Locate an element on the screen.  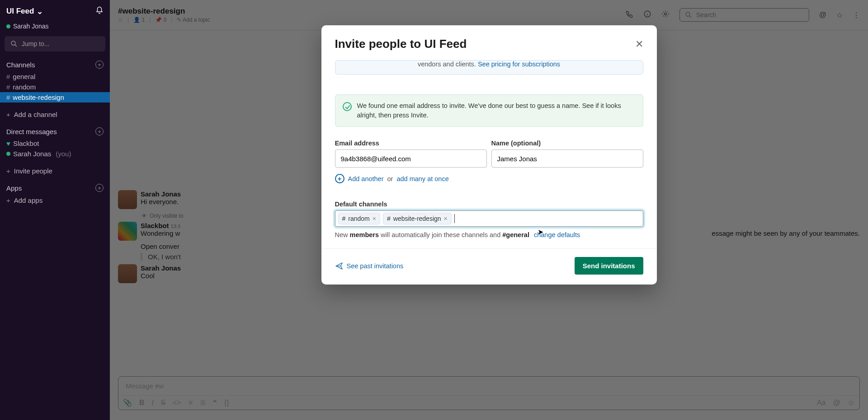
past-invitations-link: See past invitations is located at coordinates (369, 266).